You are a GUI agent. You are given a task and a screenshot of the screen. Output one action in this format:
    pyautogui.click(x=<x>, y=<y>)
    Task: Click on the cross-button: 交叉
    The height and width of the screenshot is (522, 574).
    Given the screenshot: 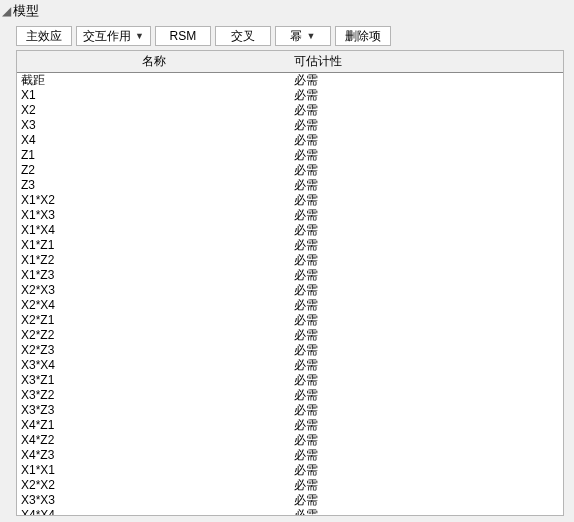 What is the action you would take?
    pyautogui.click(x=243, y=36)
    